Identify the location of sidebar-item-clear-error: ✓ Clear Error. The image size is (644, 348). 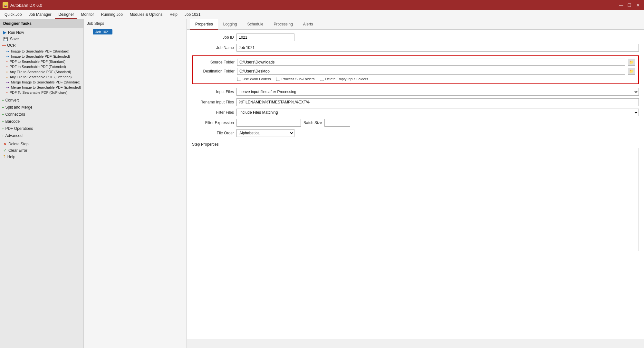
(42, 150).